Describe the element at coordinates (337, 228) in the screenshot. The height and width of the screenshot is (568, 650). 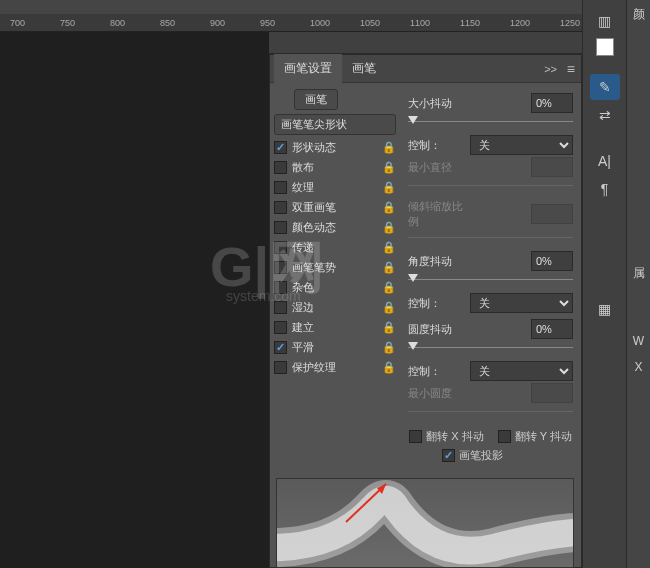
I see `option-label: 颜色动态` at that location.